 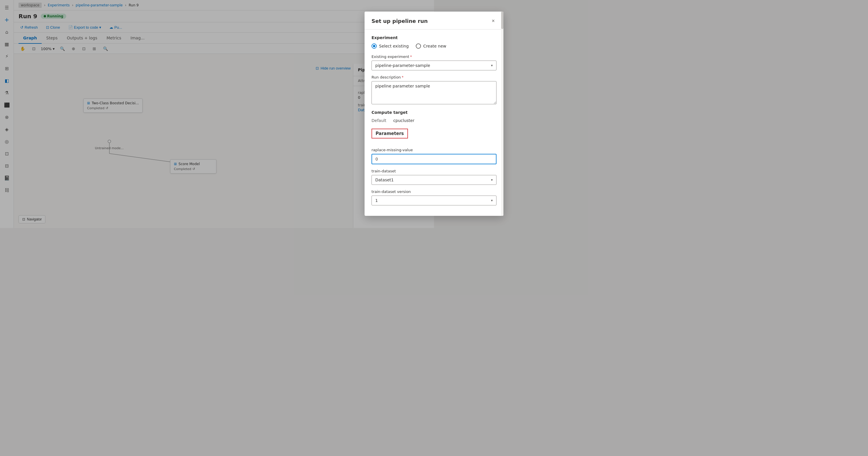 What do you see at coordinates (403, 112) in the screenshot?
I see `compute-target-label: Compute target` at bounding box center [403, 112].